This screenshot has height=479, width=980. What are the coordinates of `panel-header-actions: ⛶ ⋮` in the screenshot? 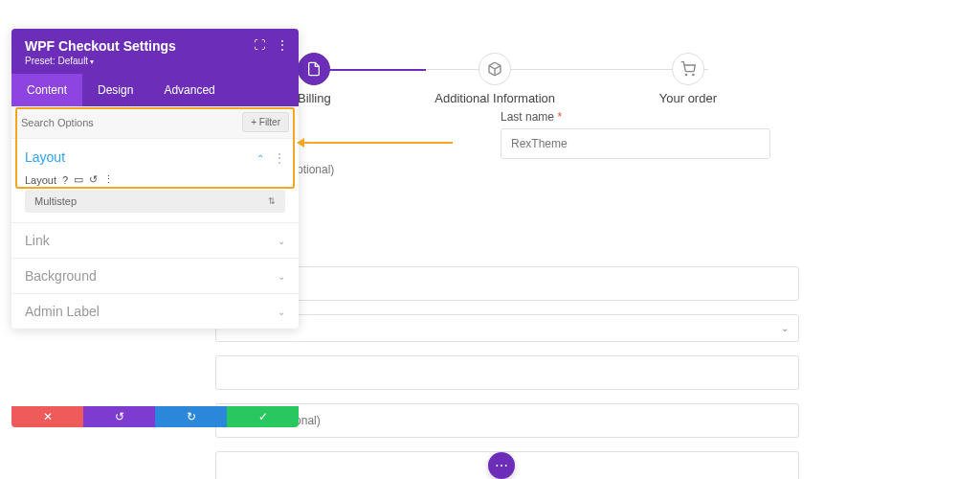 It's located at (271, 45).